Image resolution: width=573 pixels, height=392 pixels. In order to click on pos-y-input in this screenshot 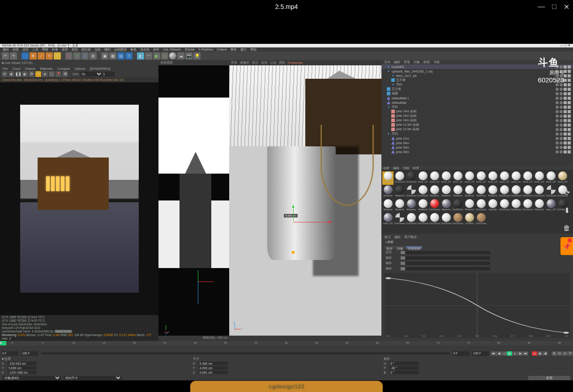, I will do `click(22, 368)`.